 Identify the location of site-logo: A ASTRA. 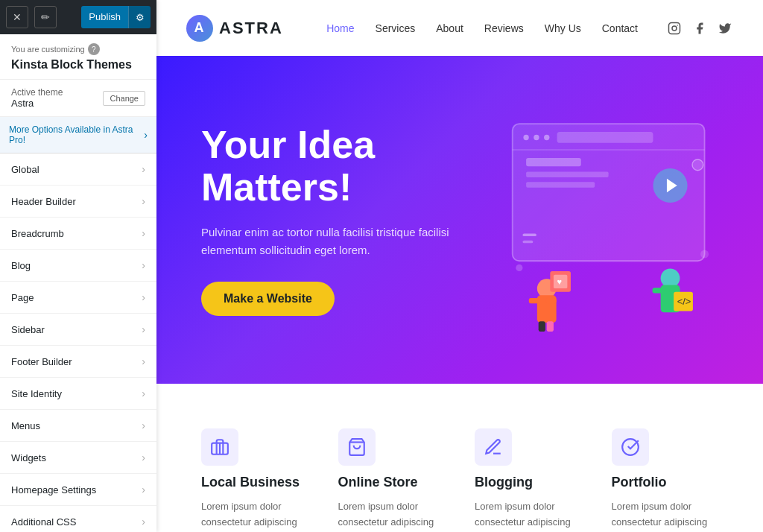
(235, 28).